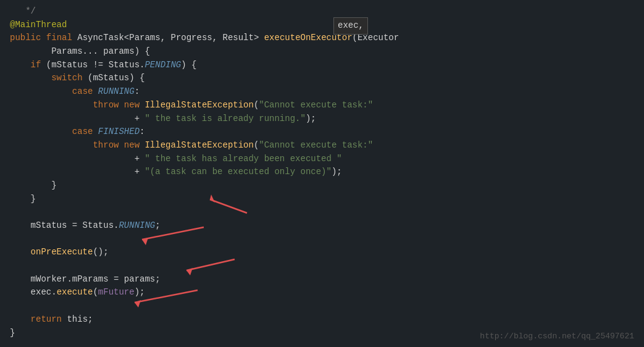 The image size is (644, 347). I want to click on code-line-21: mWorker.mParams = params;, so click(322, 280).